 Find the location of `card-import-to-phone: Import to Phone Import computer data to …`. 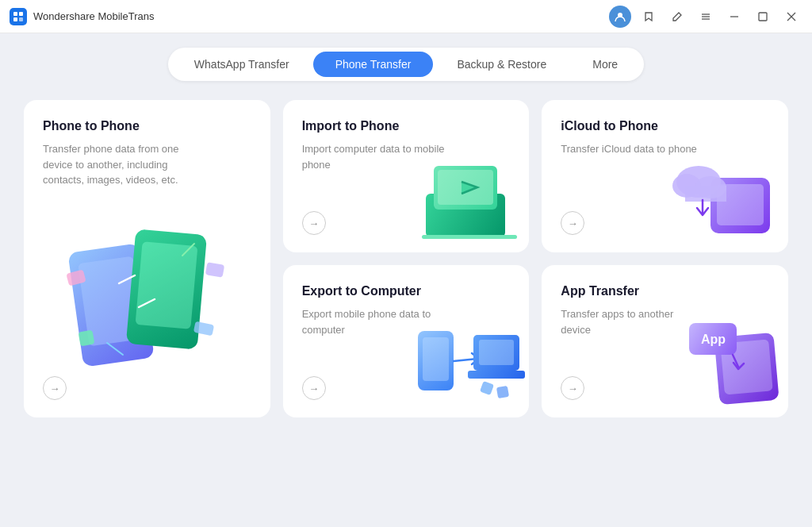

card-import-to-phone: Import to Phone Import computer data to … is located at coordinates (406, 176).